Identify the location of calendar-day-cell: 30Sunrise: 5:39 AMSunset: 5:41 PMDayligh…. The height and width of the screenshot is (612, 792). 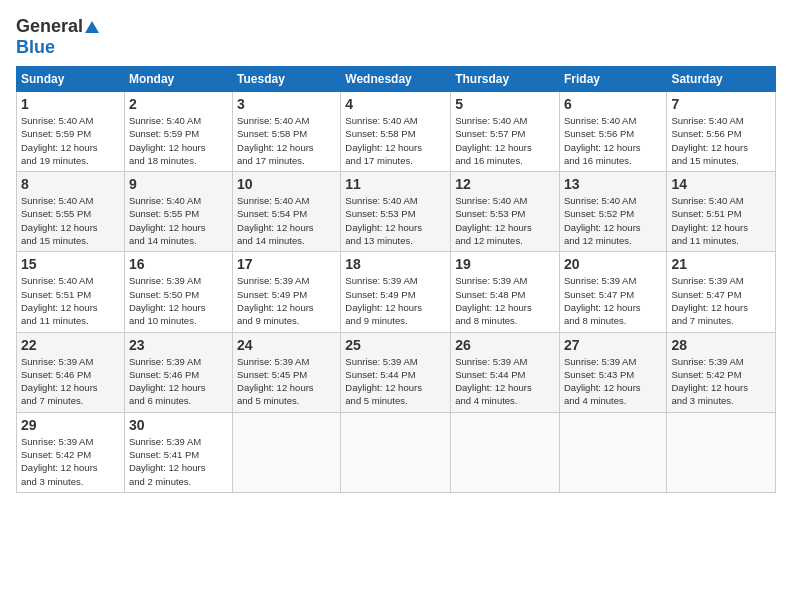
(178, 452).